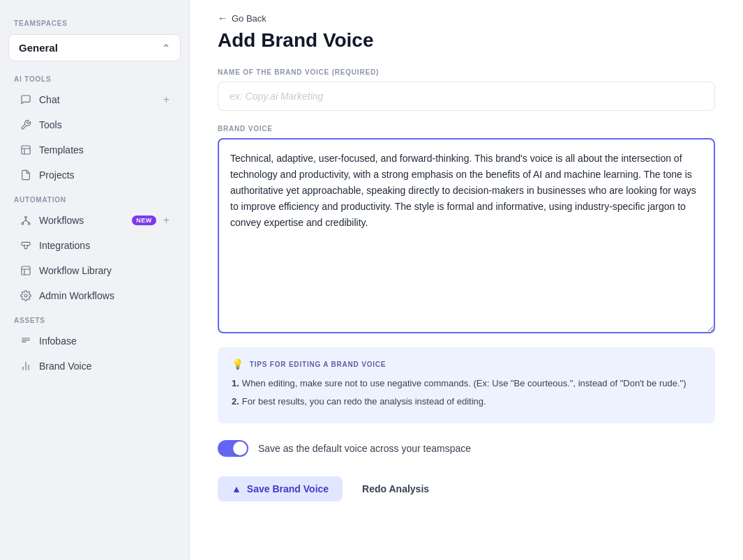 The height and width of the screenshot is (560, 743). Describe the element at coordinates (105, 341) in the screenshot. I see `infobase-label: Infobase` at that location.